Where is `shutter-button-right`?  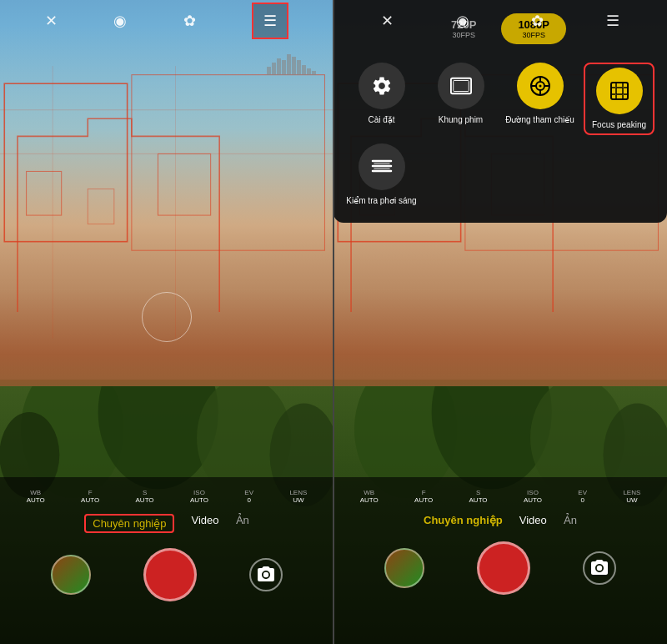 shutter-button-right is located at coordinates (504, 568).